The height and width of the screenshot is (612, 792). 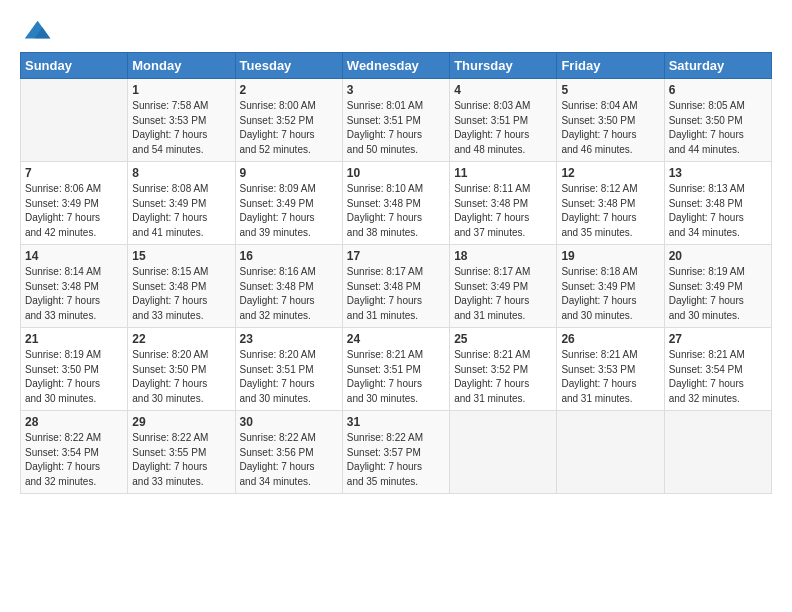 I want to click on calendar-cell: 19Sunrise: 8:18 AM Sunset: 3:49 PM Dayli…, so click(x=610, y=286).